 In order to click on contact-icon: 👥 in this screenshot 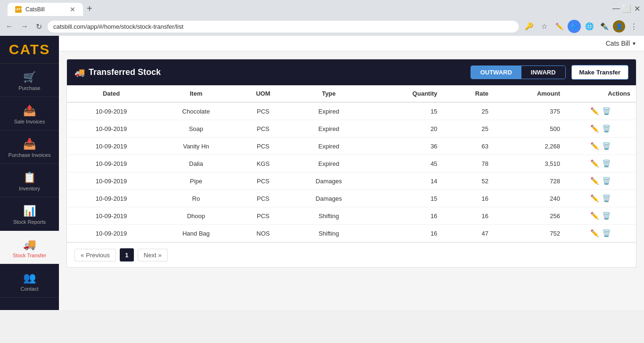, I will do `click(29, 278)`.